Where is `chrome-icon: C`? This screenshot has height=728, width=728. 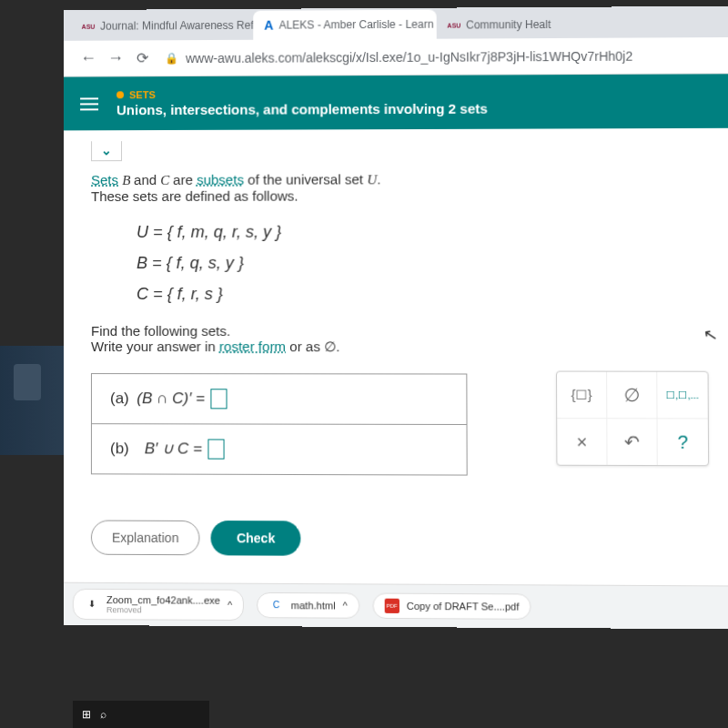
chrome-icon: C is located at coordinates (276, 605).